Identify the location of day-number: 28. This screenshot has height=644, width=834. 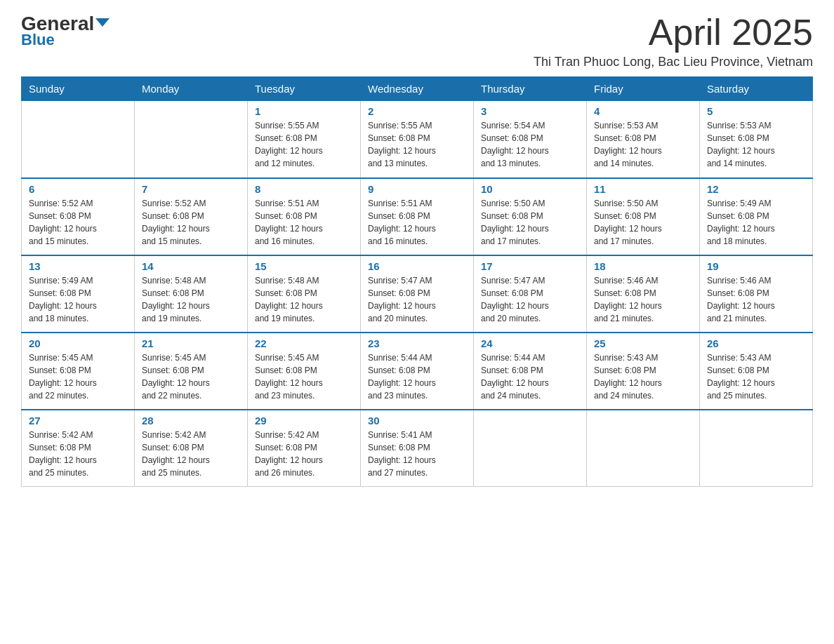
(191, 421).